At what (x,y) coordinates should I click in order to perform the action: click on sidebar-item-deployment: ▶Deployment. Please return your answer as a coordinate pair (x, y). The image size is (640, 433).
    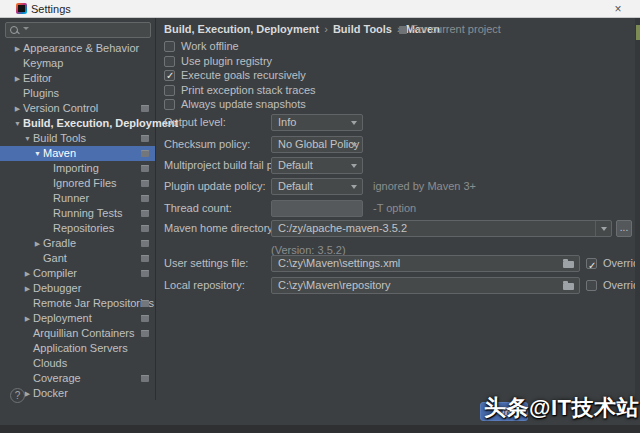
    Looking at the image, I should click on (78, 318).